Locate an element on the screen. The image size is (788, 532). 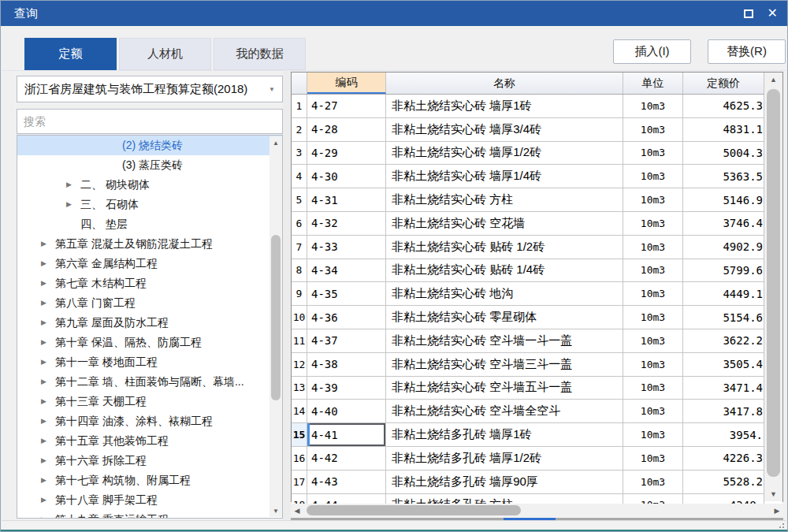
header-rownum is located at coordinates (299, 84).